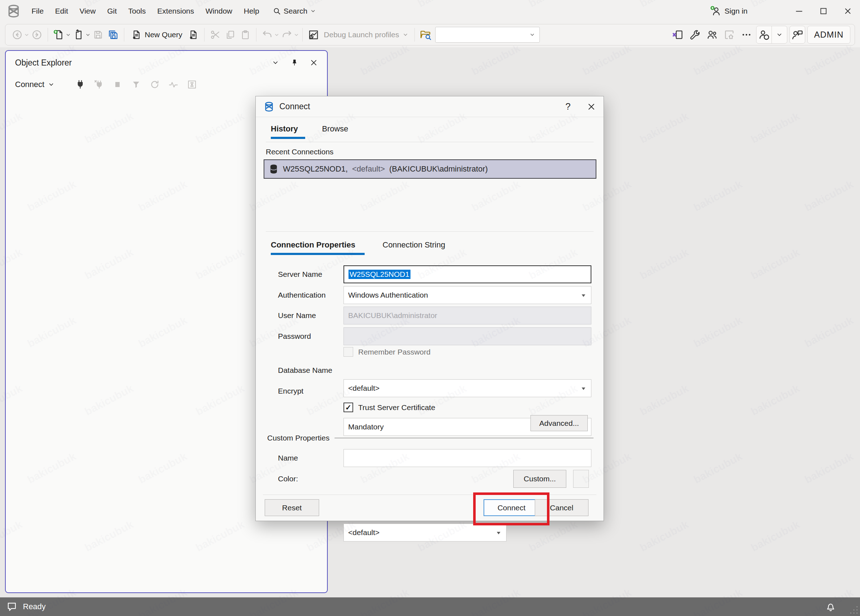 The height and width of the screenshot is (616, 860). Describe the element at coordinates (305, 370) in the screenshot. I see `database-name-label: Database Name` at that location.